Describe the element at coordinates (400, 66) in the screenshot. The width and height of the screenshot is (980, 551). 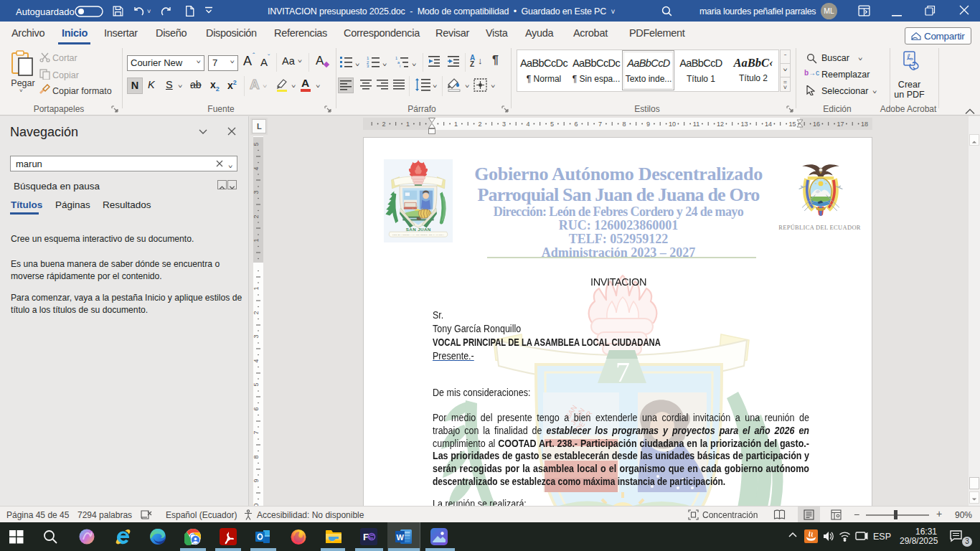
I see `svg-text: i` at that location.